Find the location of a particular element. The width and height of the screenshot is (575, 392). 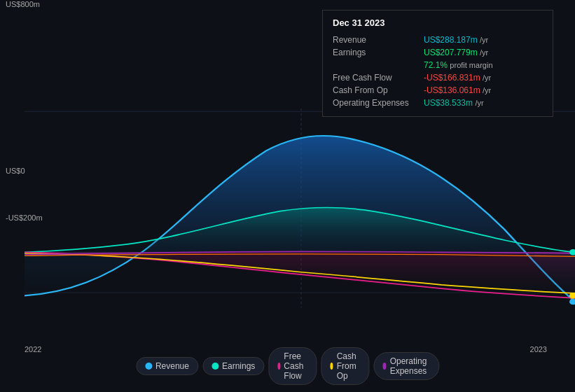

tooltip-date: Dec 31 2023 is located at coordinates (438, 22).